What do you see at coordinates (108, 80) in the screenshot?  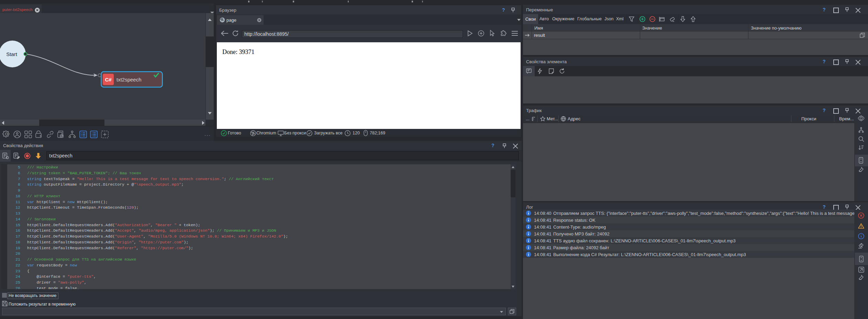 I see `svg-text: C#` at bounding box center [108, 80].